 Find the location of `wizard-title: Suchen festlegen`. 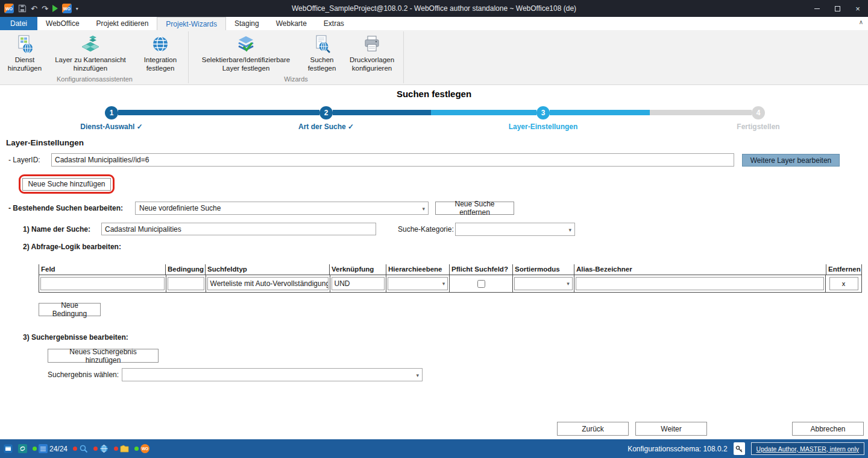

wizard-title: Suchen festlegen is located at coordinates (434, 94).